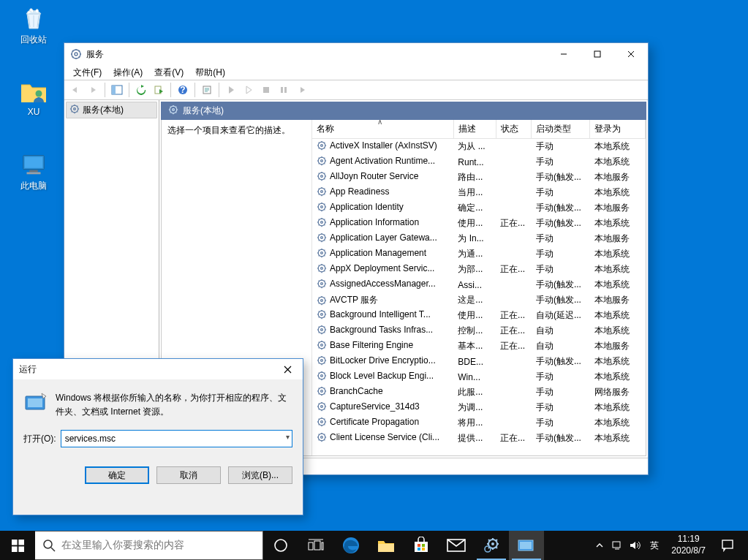  I want to click on nav-back-button, so click(75, 90).